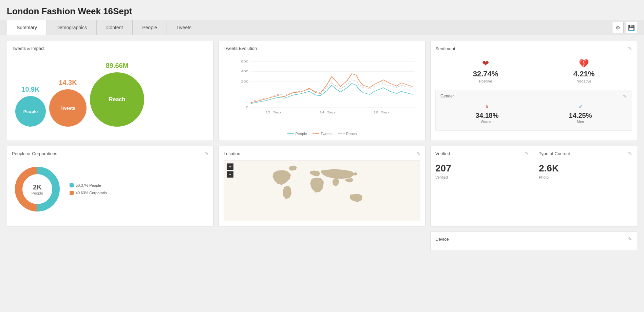 The width and height of the screenshot is (644, 312). Describe the element at coordinates (581, 115) in the screenshot. I see `men-pct: 14.25%` at that location.